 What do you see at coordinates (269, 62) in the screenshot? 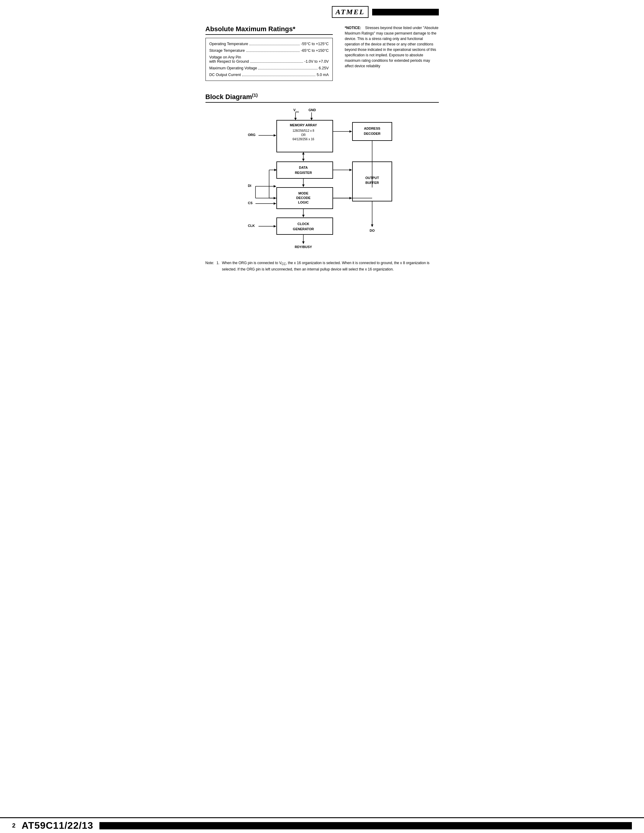
I see `ratings-row-3b: with Respect to Ground -1.0V to +7.0V` at bounding box center [269, 62].